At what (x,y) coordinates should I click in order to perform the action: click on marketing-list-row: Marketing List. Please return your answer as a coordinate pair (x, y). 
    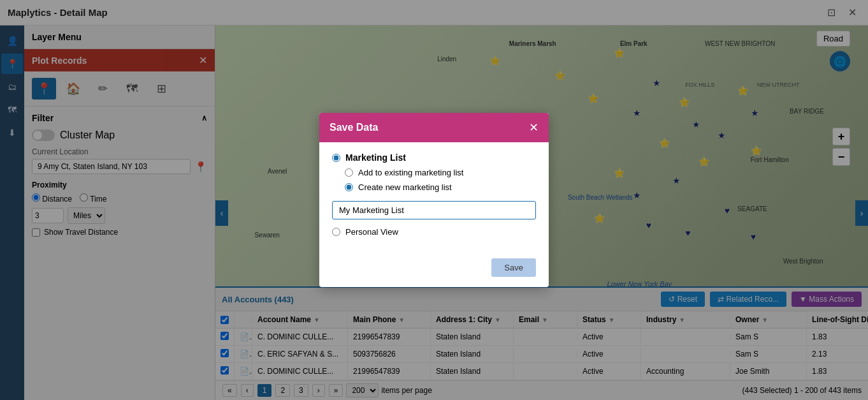
    Looking at the image, I should click on (434, 158).